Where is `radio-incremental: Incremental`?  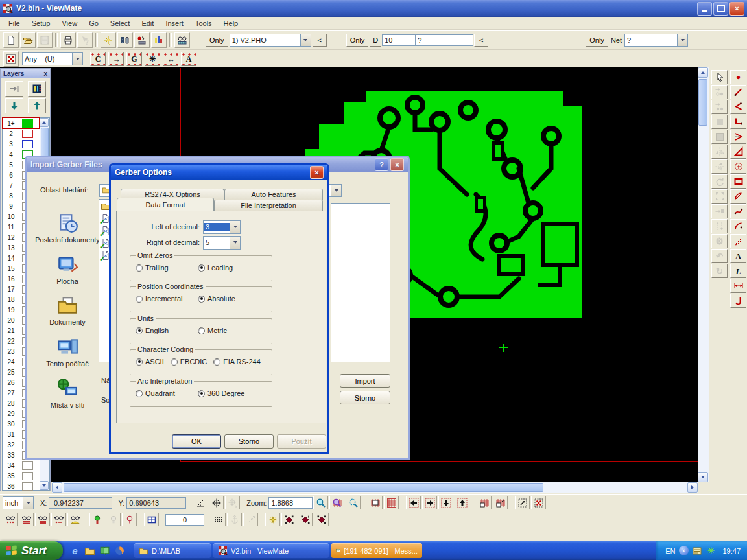 radio-incremental: Incremental is located at coordinates (167, 299).